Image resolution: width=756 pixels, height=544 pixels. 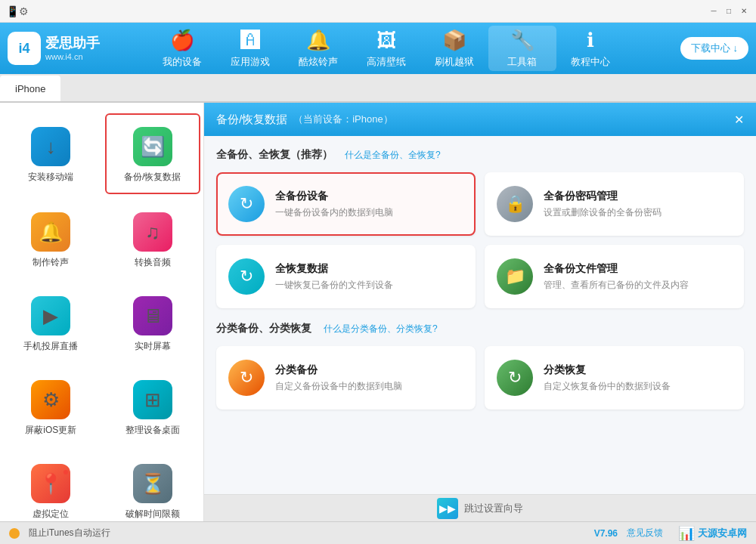 What do you see at coordinates (729, 11) in the screenshot?
I see `maximize-button: □` at bounding box center [729, 11].